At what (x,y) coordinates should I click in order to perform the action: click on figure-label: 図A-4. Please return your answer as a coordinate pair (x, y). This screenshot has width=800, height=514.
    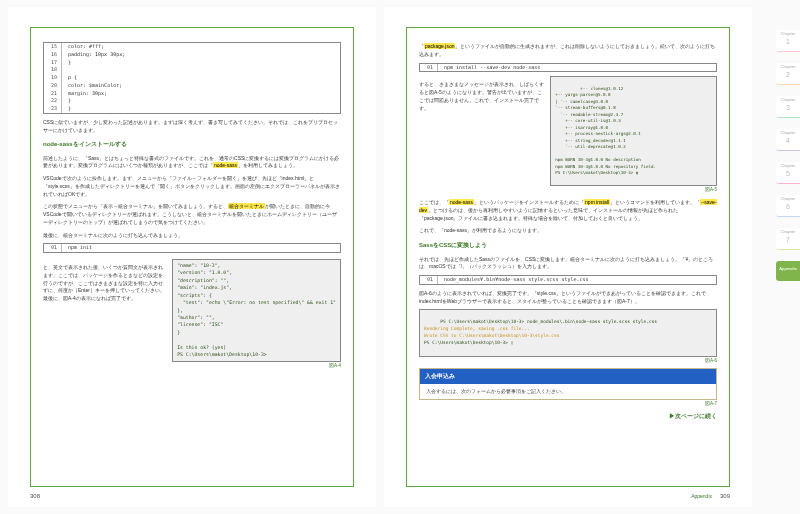
    Looking at the image, I should click on (256, 366).